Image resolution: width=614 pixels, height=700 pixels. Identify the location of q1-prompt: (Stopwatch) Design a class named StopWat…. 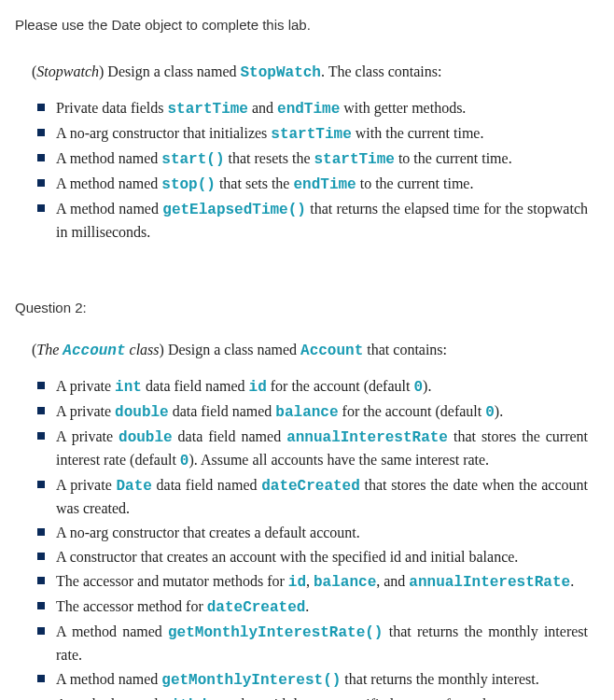
(310, 73).